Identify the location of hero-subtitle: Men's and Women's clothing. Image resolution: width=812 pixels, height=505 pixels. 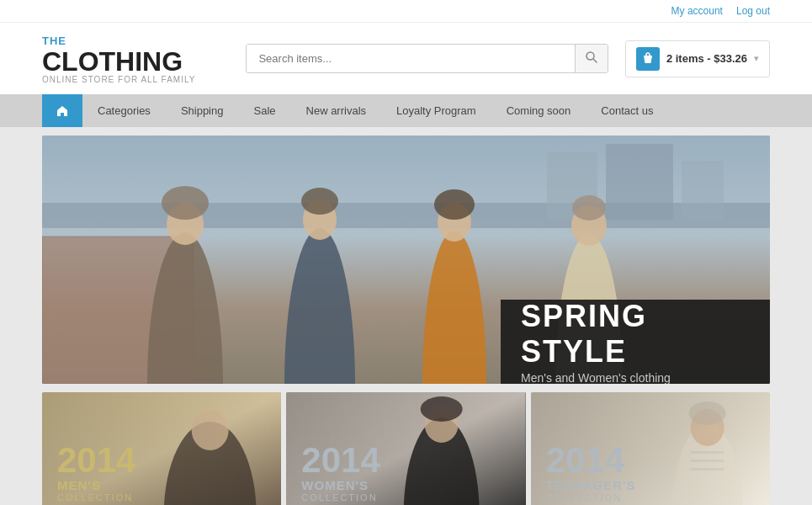
(635, 377).